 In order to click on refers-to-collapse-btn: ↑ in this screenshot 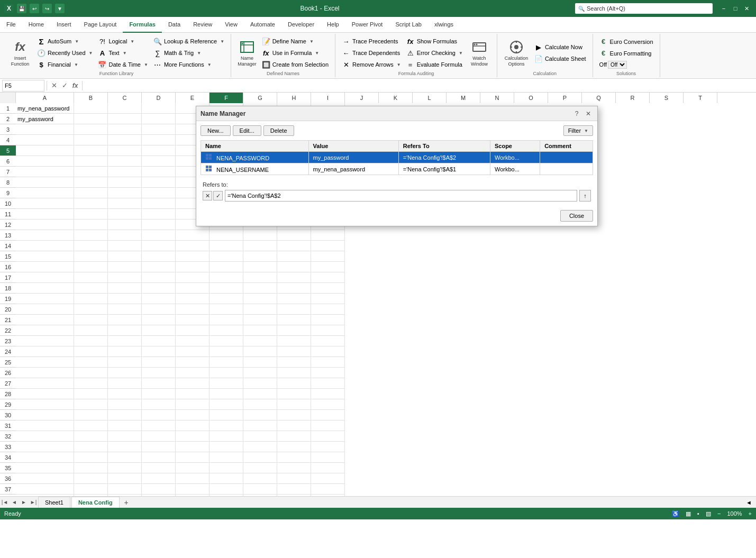, I will do `click(585, 196)`.